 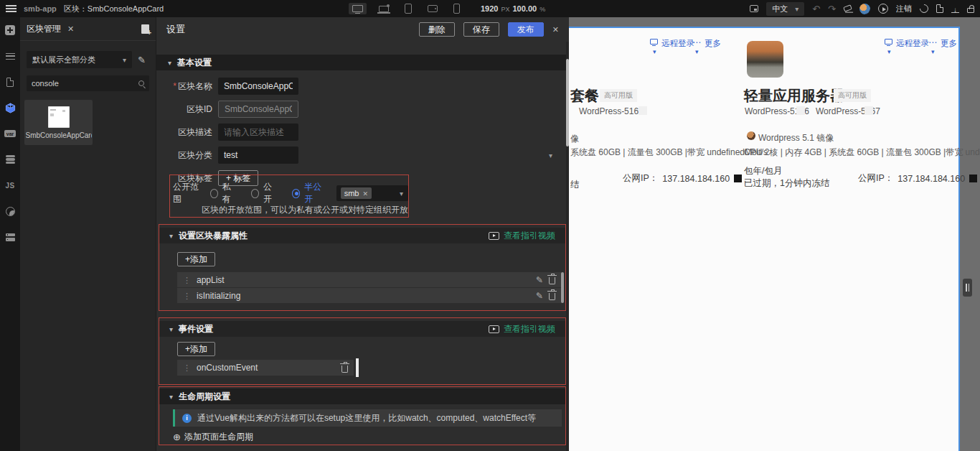 I want to click on tab-badge-placeholder, so click(x=801, y=111).